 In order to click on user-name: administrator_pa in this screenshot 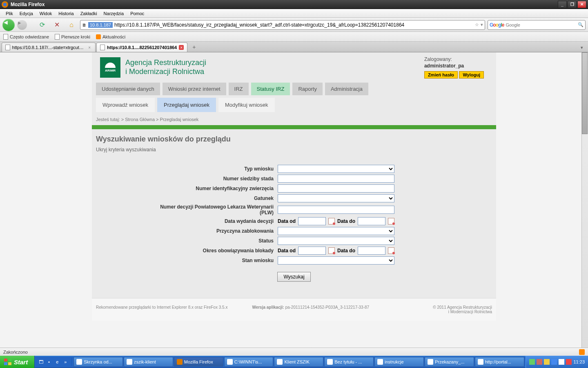, I will do `click(454, 66)`.